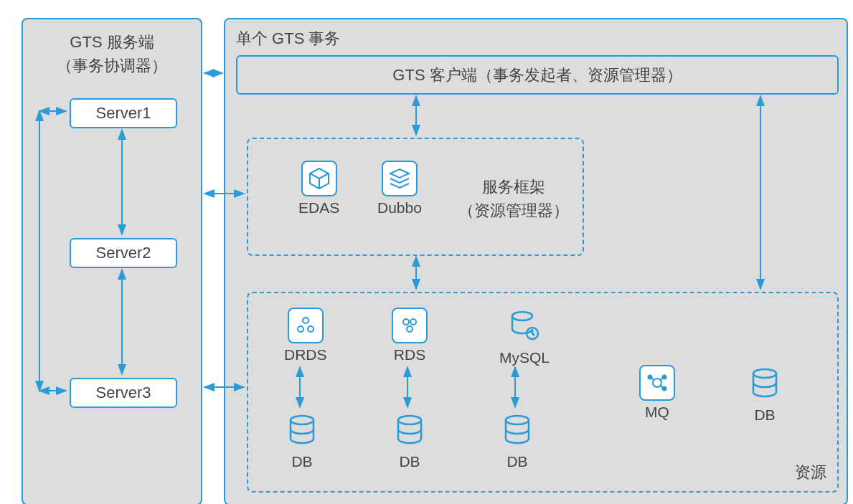  Describe the element at coordinates (400, 189) in the screenshot. I see `dubbo-item: Dubbo` at that location.